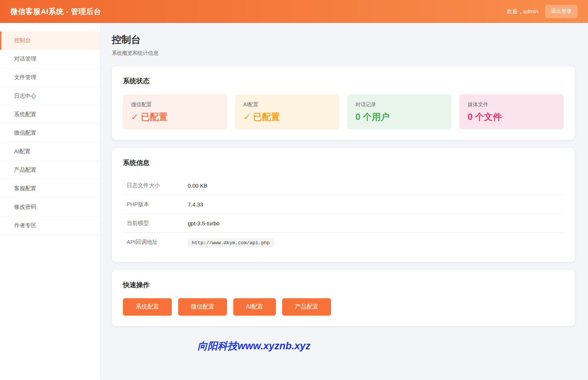 The image size is (588, 380). Describe the element at coordinates (50, 41) in the screenshot. I see `sidebar-item-dashboard: 控制台` at that location.